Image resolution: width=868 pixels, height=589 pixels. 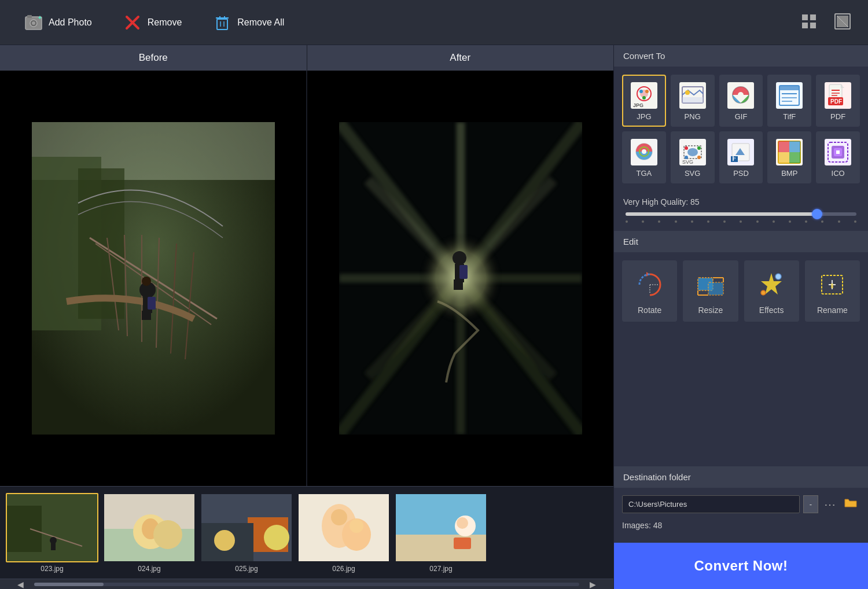 What do you see at coordinates (741, 95) in the screenshot?
I see `gif-icon` at bounding box center [741, 95].